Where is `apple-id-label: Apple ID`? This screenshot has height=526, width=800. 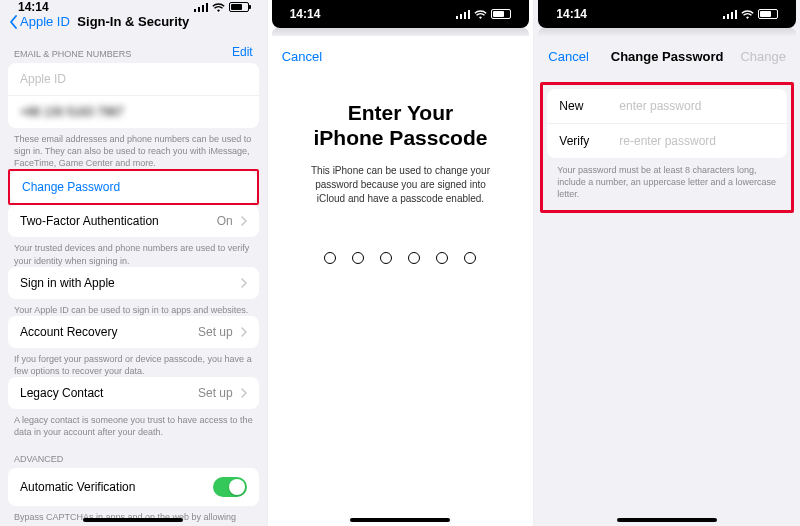 apple-id-label: Apple ID is located at coordinates (43, 79).